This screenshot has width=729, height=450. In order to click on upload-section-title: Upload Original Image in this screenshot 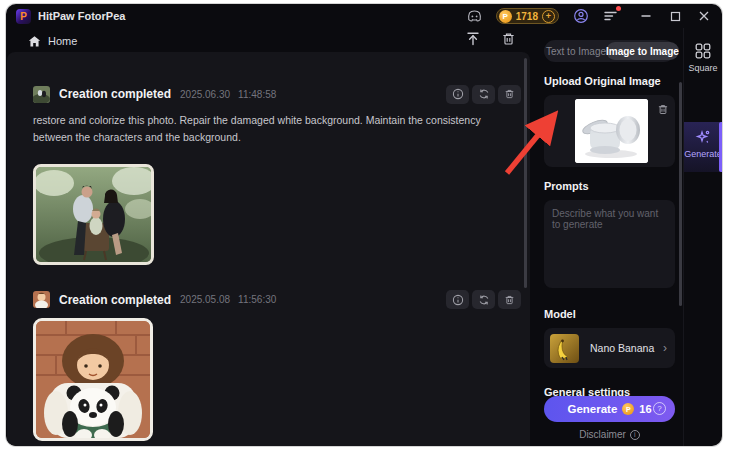, I will do `click(610, 81)`.